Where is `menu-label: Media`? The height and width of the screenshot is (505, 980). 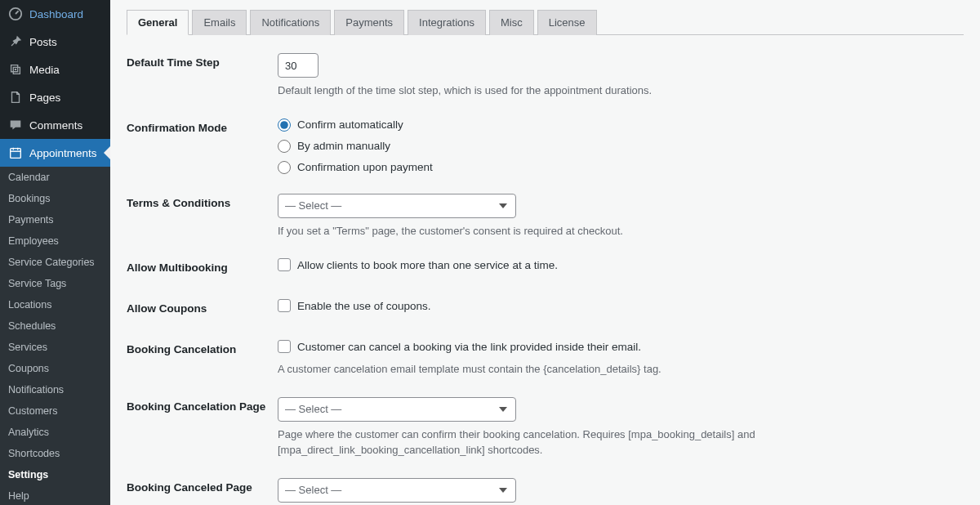
menu-label: Media is located at coordinates (44, 70).